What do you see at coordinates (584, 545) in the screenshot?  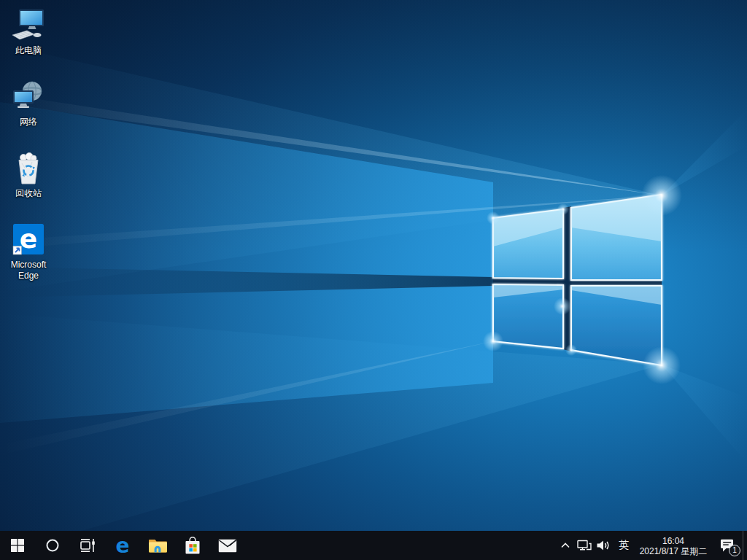 I see `network-tray-button` at bounding box center [584, 545].